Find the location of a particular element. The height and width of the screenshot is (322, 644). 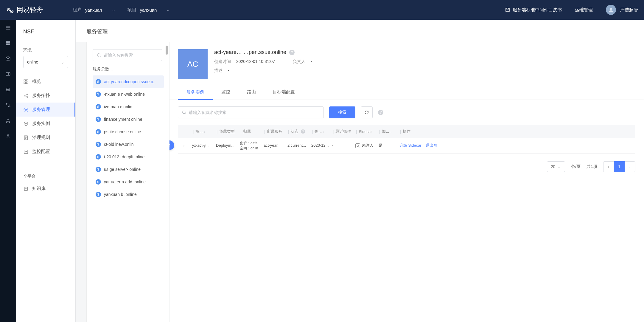

service-name: finance yment online is located at coordinates (123, 119).